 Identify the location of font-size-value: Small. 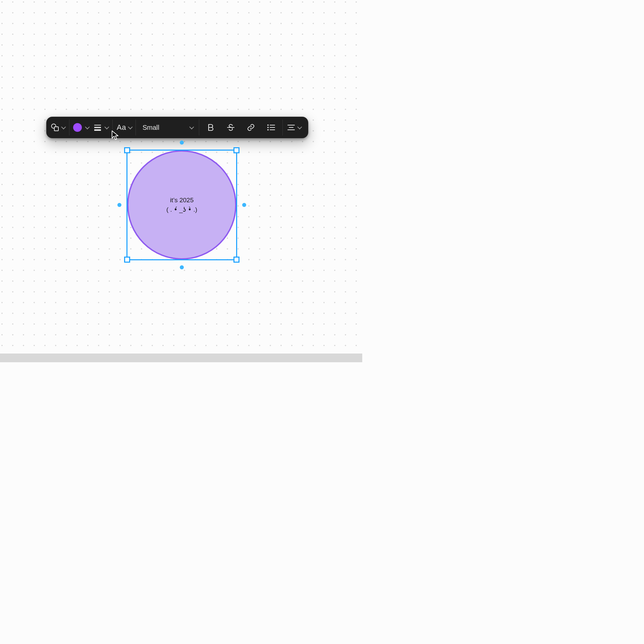
(151, 127).